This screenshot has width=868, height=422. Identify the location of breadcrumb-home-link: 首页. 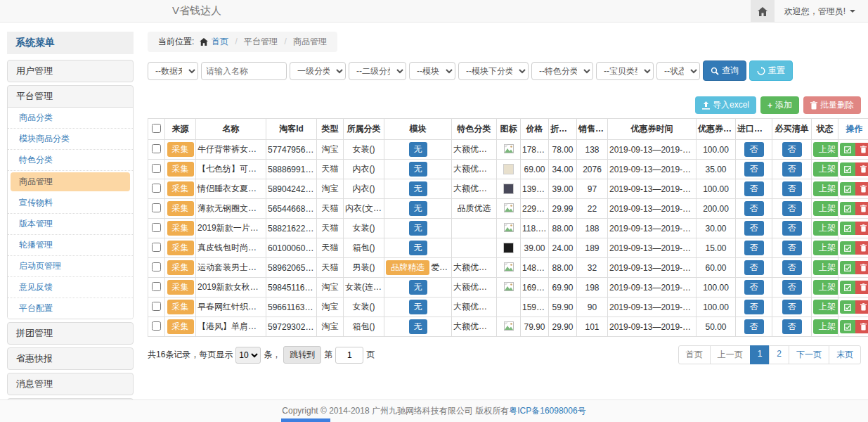
(220, 41).